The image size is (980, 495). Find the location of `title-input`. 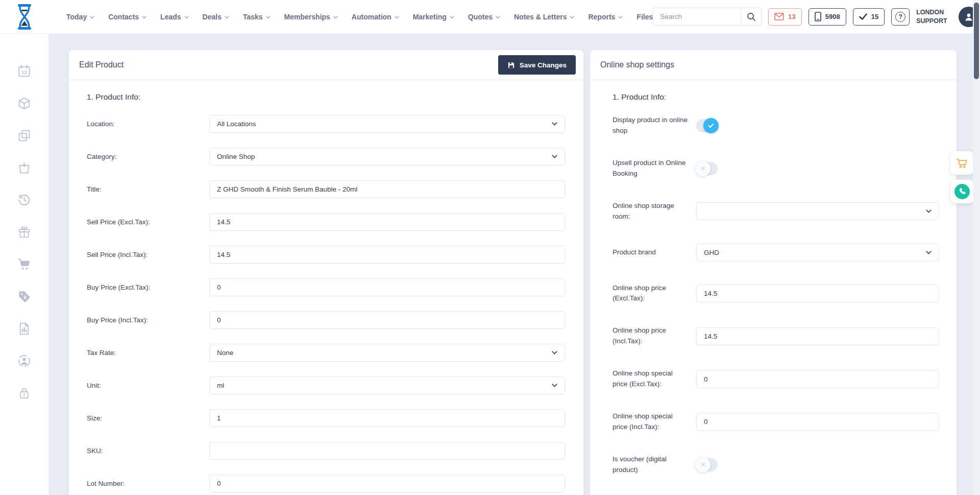

title-input is located at coordinates (387, 189).